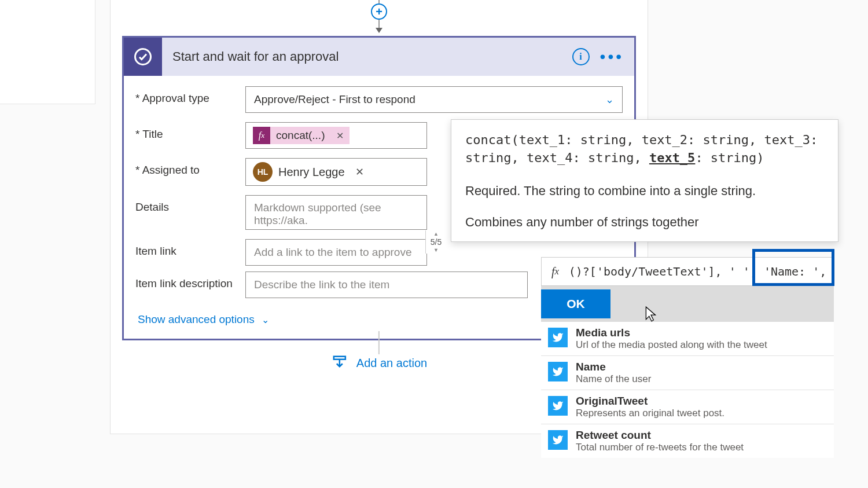  What do you see at coordinates (340, 363) in the screenshot?
I see `add-action-icon` at bounding box center [340, 363].